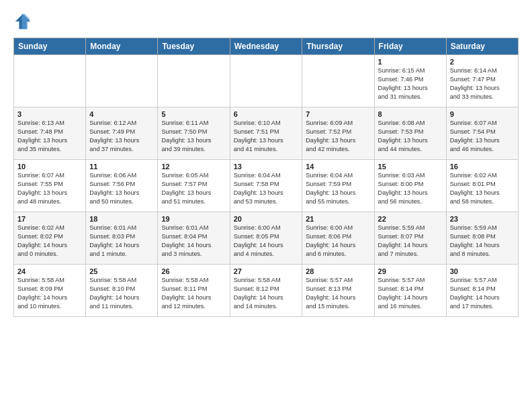 This screenshot has height=411, width=532. I want to click on calendar-cell: 12Sunrise: 6:05 AM Sunset: 7:57 PM Dayli…, so click(193, 186).